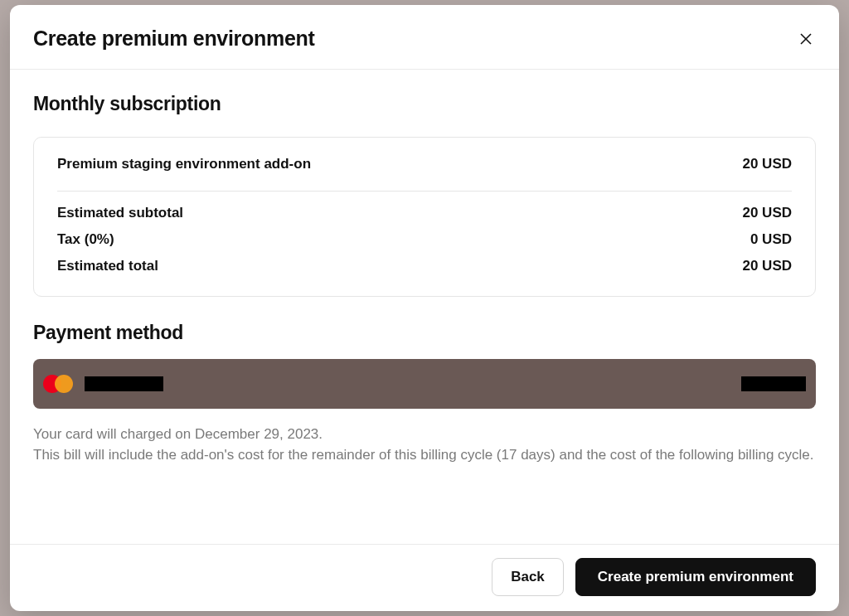  What do you see at coordinates (424, 240) in the screenshot?
I see `line-item-tax: Tax (0%) 0 USD` at bounding box center [424, 240].